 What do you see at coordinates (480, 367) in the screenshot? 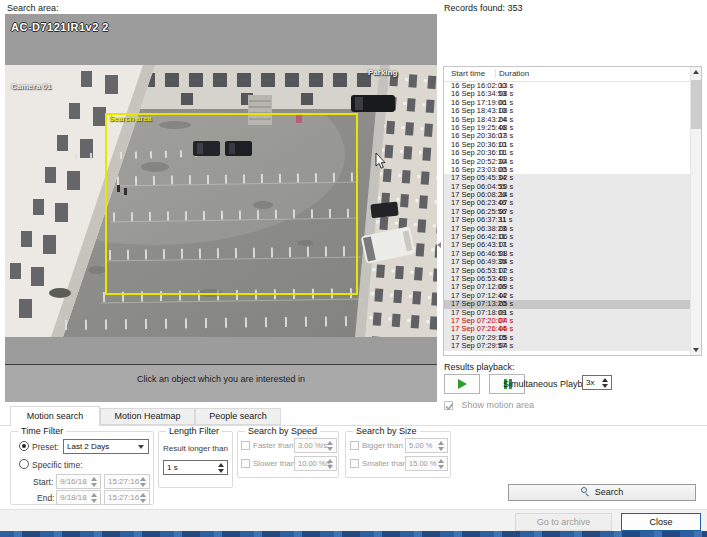
I see `results-playback-label: Results playback:` at bounding box center [480, 367].